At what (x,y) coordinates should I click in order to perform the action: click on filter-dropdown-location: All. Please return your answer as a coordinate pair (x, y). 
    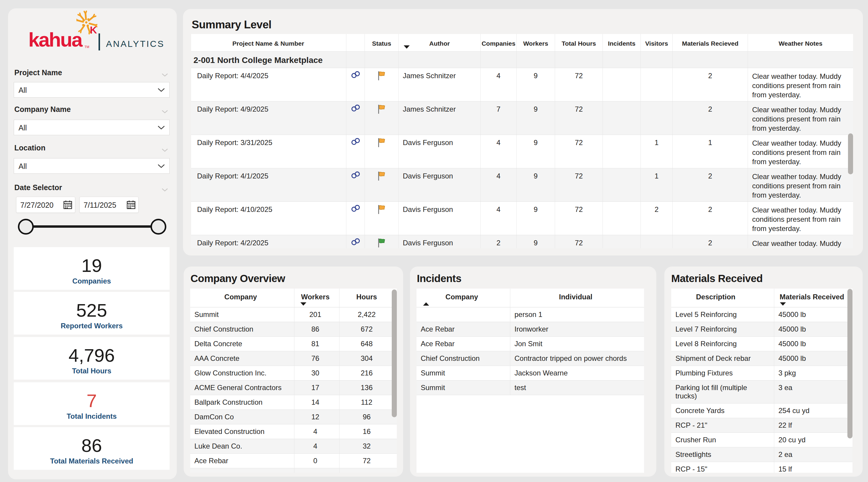
    Looking at the image, I should click on (92, 166).